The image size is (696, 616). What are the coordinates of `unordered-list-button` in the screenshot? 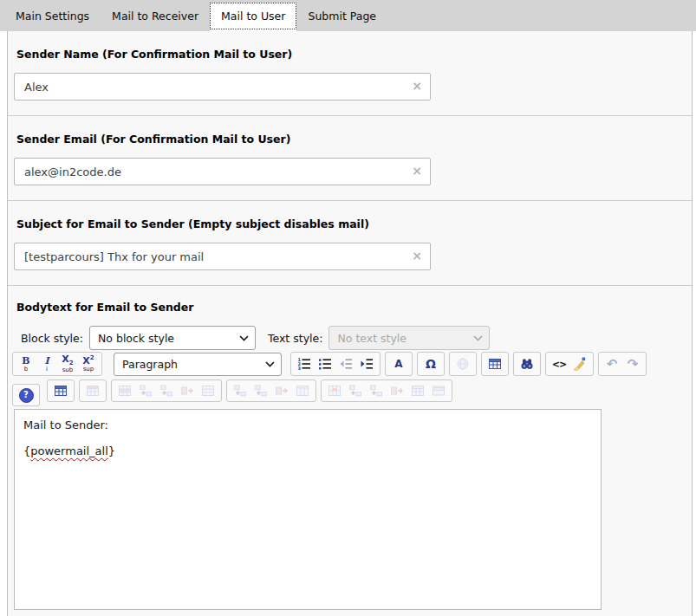 It's located at (325, 364).